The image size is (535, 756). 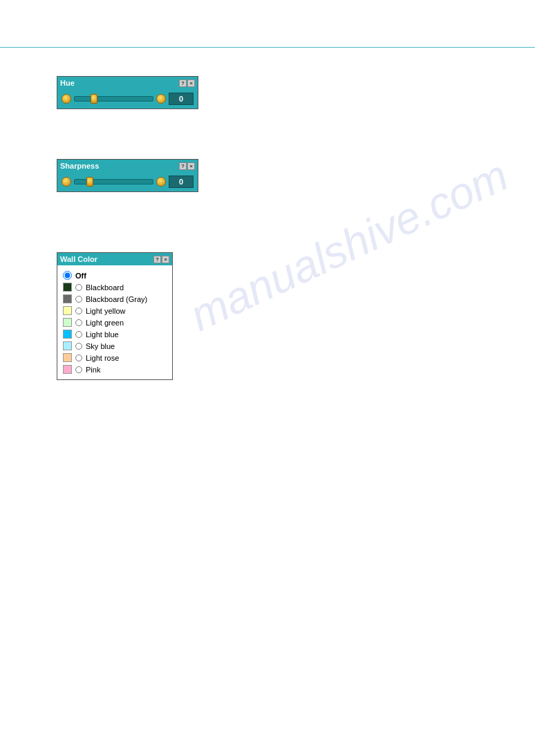 I want to click on wallcolor-label-light-yellow: Light yellow, so click(x=105, y=311).